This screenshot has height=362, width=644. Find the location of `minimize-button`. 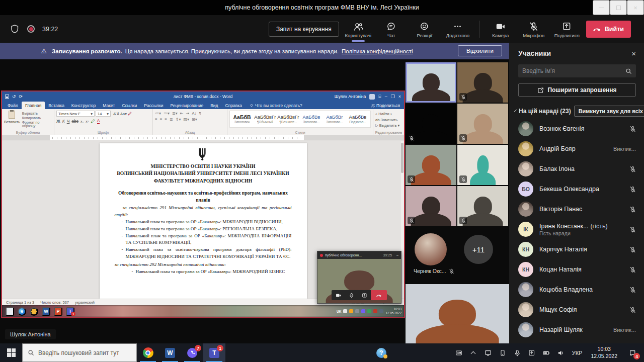

minimize-button is located at coordinates (601, 8).